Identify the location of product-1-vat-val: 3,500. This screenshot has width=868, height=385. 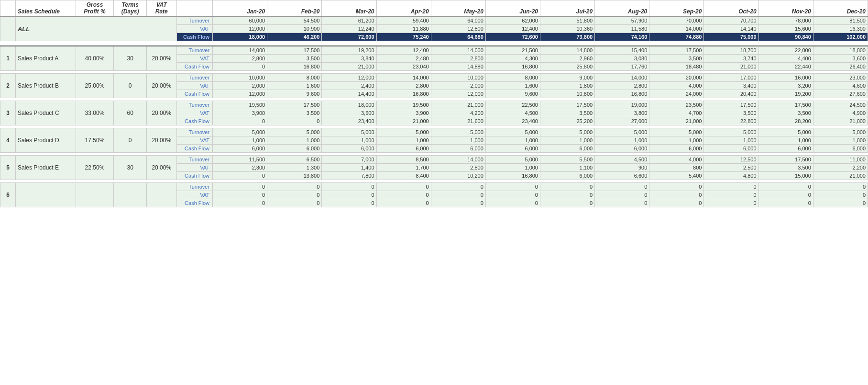
(677, 58).